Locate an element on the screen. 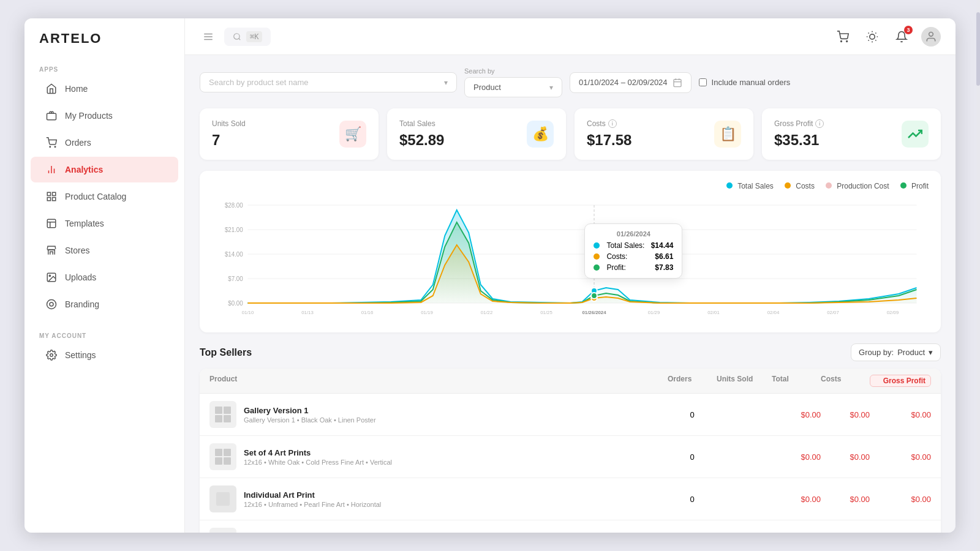 This screenshot has height=551, width=980. svg-text: 01/25 is located at coordinates (546, 312).